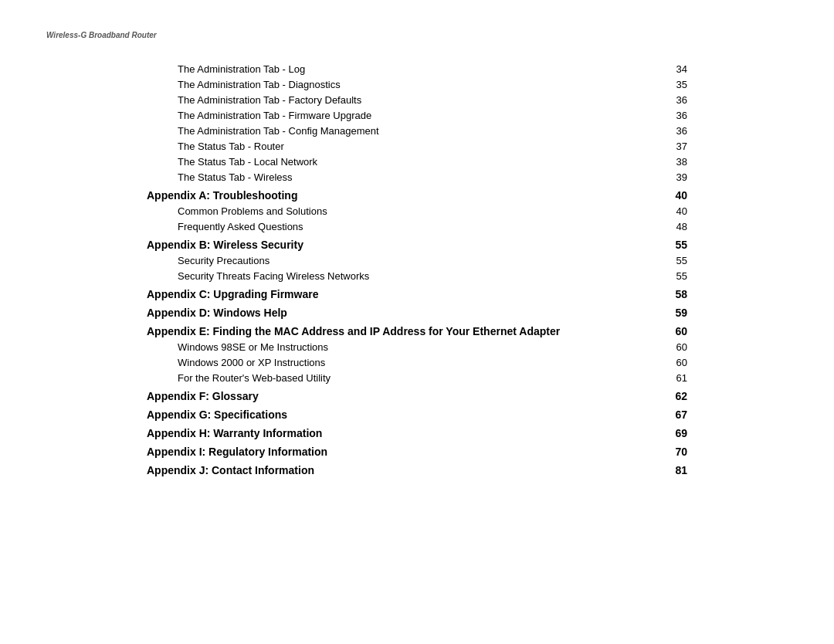 The width and height of the screenshot is (834, 644). I want to click on toc-page: 37, so click(676, 147).